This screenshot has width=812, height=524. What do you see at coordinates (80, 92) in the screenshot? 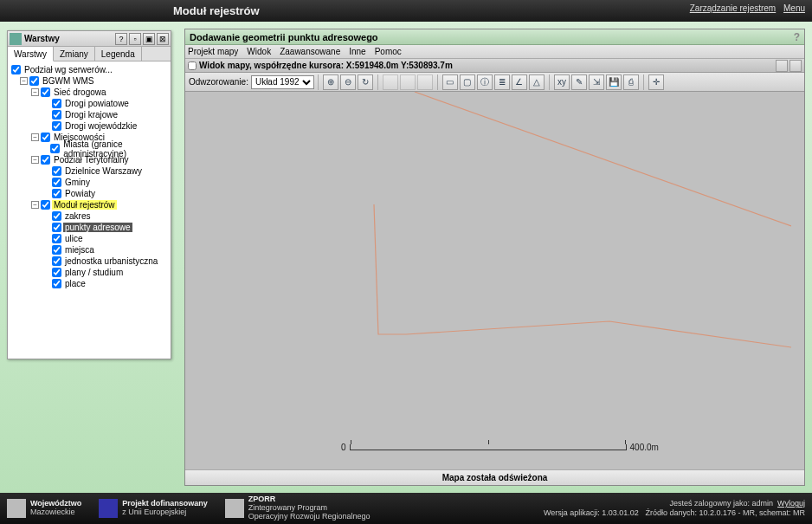
I see `tree-label: Sieć drogowa` at bounding box center [80, 92].